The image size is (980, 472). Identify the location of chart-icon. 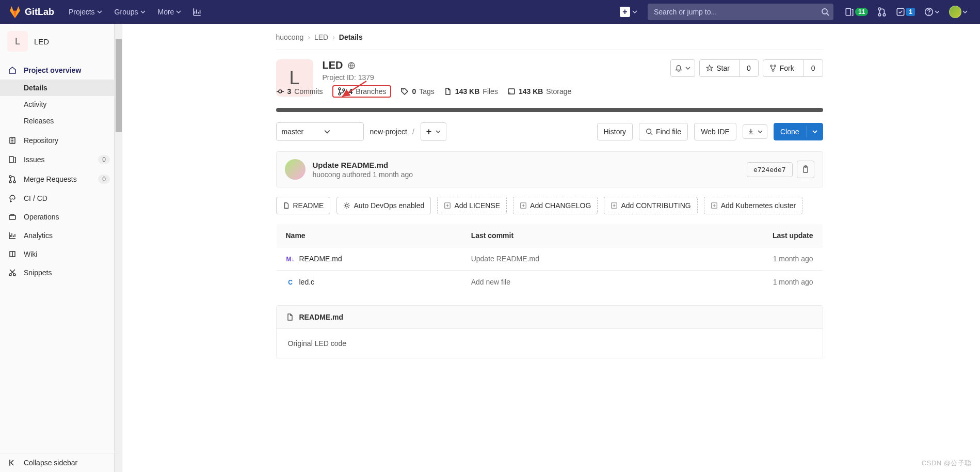
(12, 235).